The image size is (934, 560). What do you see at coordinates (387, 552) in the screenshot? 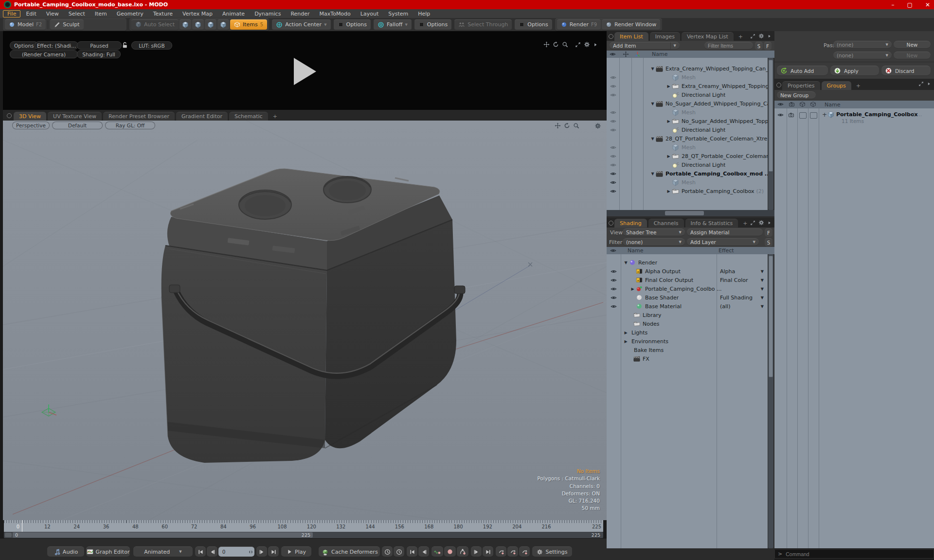
I see `time-tool-button` at bounding box center [387, 552].